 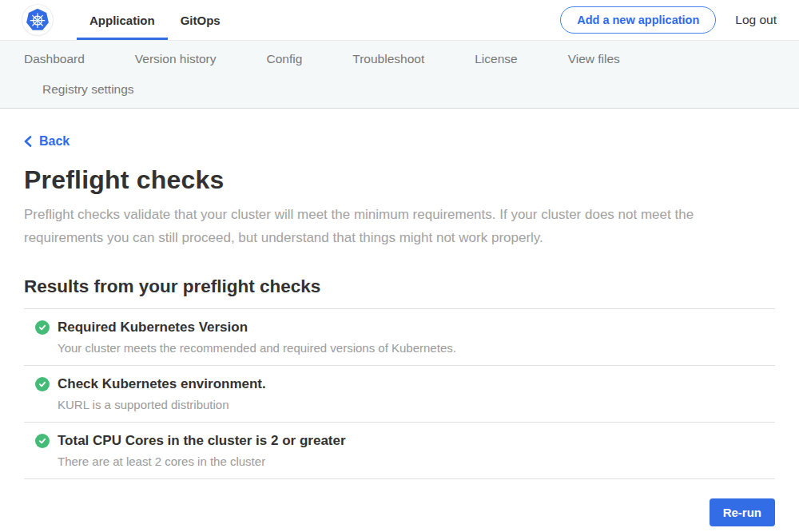 I want to click on check-title: Required Kubernetes Version, so click(x=153, y=328).